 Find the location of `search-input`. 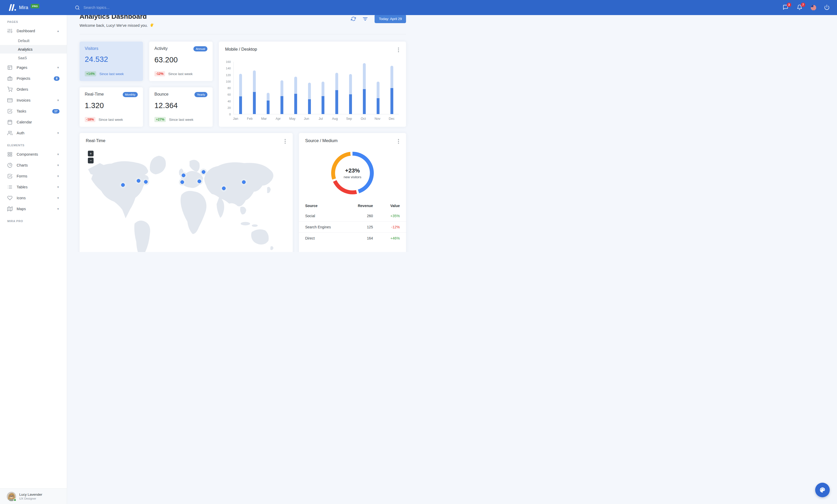

search-input is located at coordinates (122, 7).